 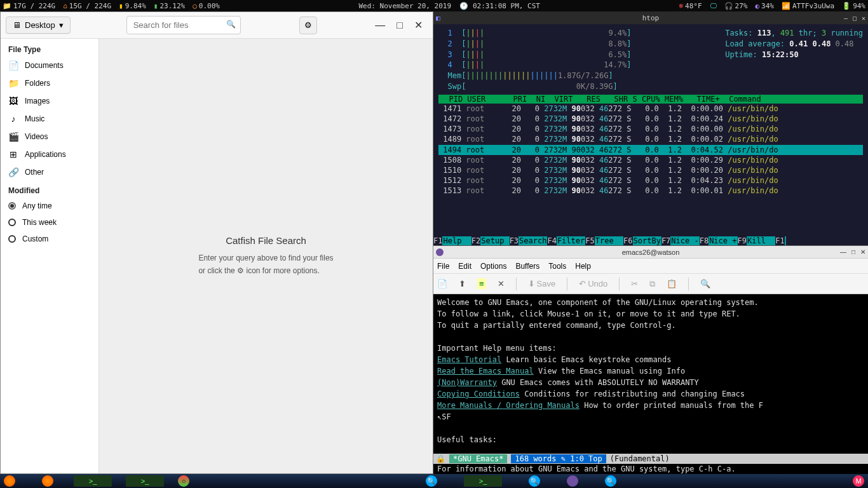 I want to click on buffer-name: *GNU Emacs*, so click(x=478, y=459).